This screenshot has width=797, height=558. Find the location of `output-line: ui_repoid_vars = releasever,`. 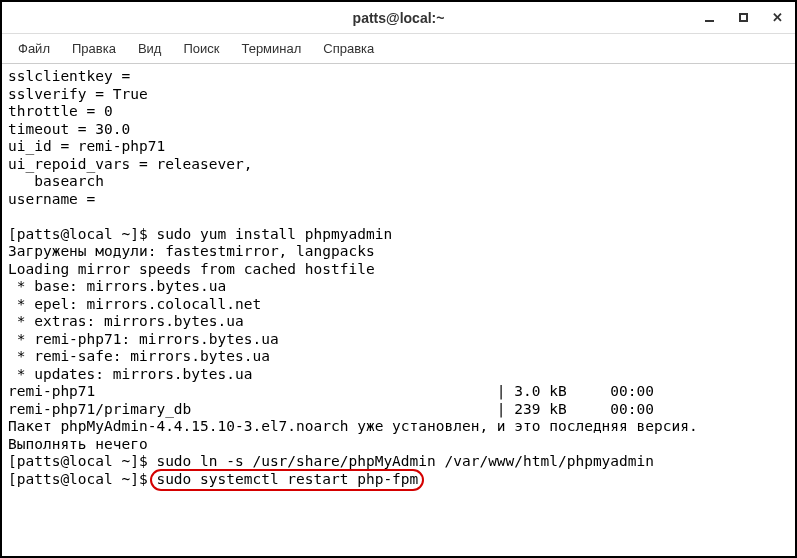

output-line: ui_repoid_vars = releasever, is located at coordinates (130, 164).